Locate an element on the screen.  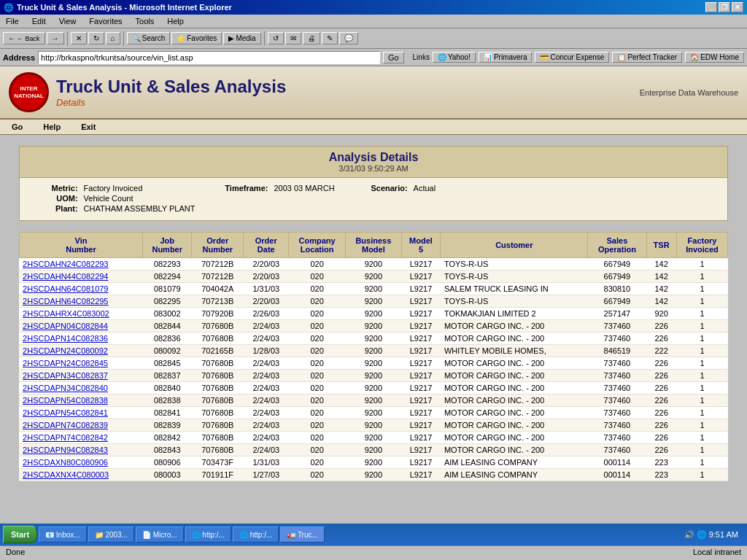
vin-cell: 2HSCDAPN54C082841 is located at coordinates (81, 413).